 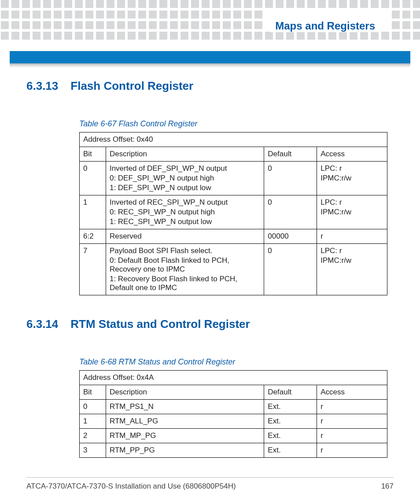 I want to click on table-row: 0RTM_PS1_NExt.r, so click(x=233, y=407).